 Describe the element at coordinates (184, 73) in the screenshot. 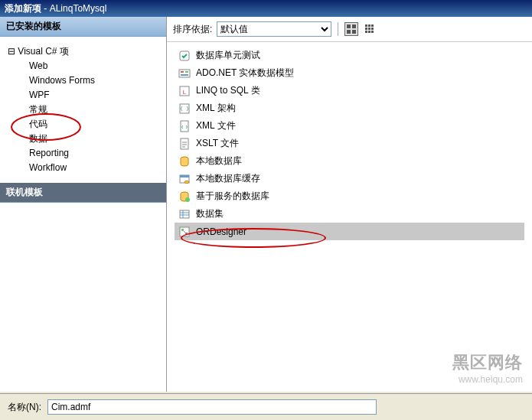

I see `ado-model-icon` at that location.